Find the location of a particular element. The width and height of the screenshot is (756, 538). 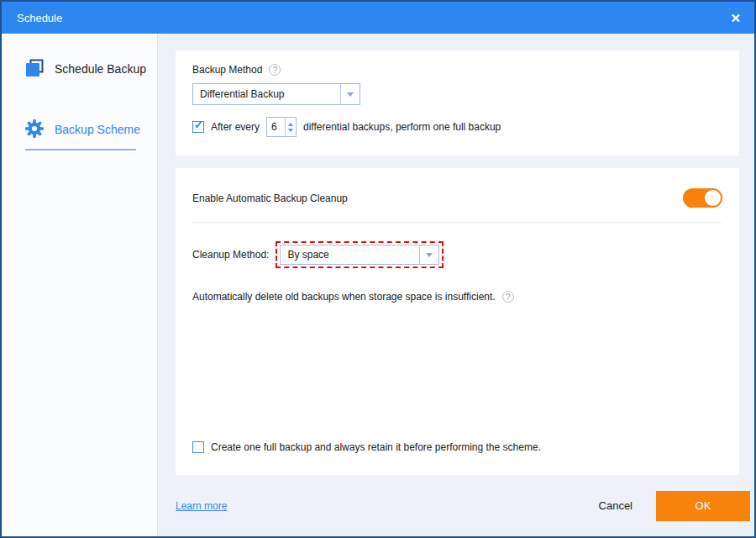

sidebar-item-label: Schedule Backup is located at coordinates (101, 69).